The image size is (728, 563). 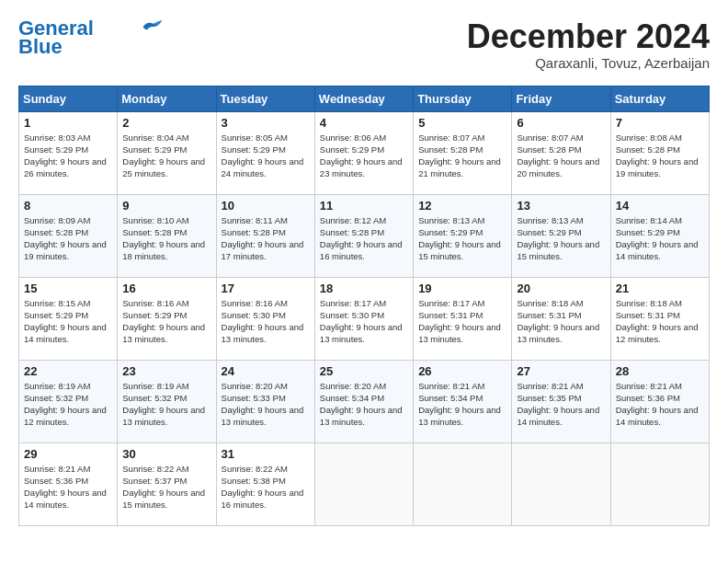 I want to click on calendar-week-0: 1 Sunrise: 8:03 AMSunset: 5:29 PMDayligh…, so click(x=364, y=153).